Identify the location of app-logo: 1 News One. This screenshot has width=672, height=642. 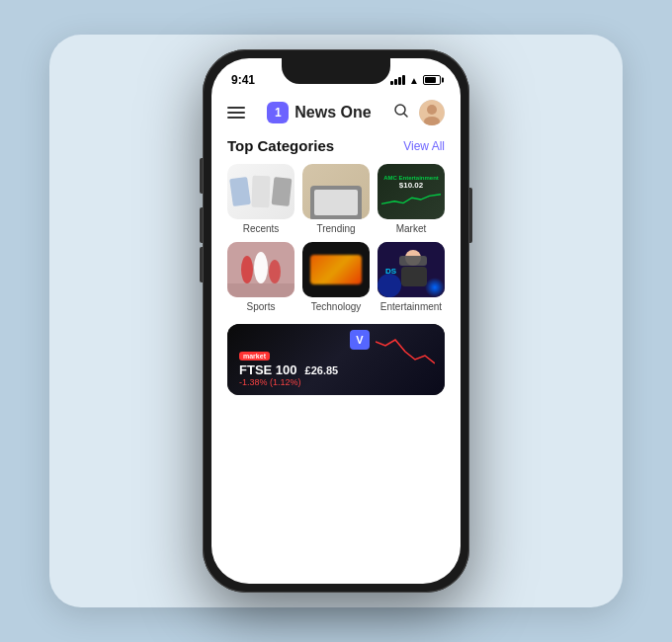
(318, 113).